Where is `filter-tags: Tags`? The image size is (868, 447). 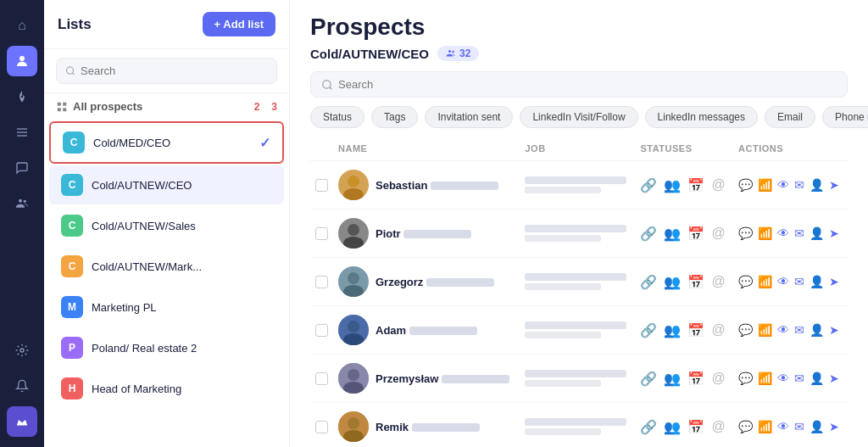
filter-tags: Tags is located at coordinates (395, 117).